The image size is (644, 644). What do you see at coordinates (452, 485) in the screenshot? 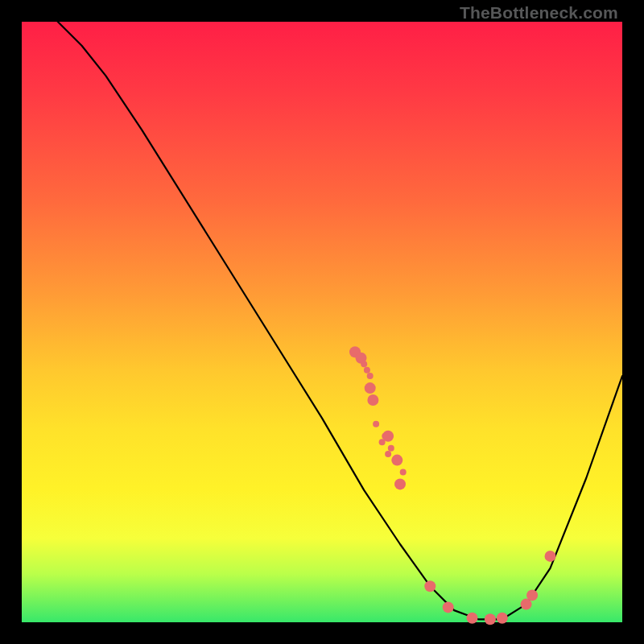
I see `marker-dots-large` at bounding box center [452, 485].